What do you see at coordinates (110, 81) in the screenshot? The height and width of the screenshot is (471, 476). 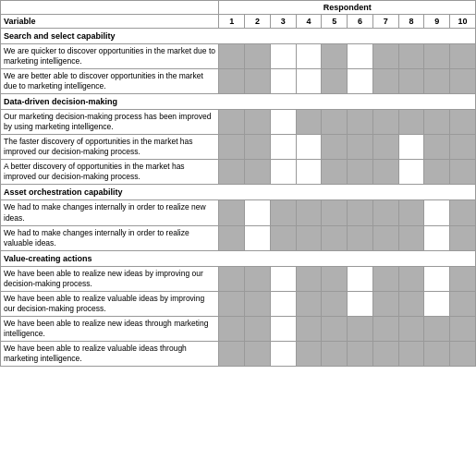 I see `row-label-0-1: We are better able to discover opportuni…` at bounding box center [110, 81].